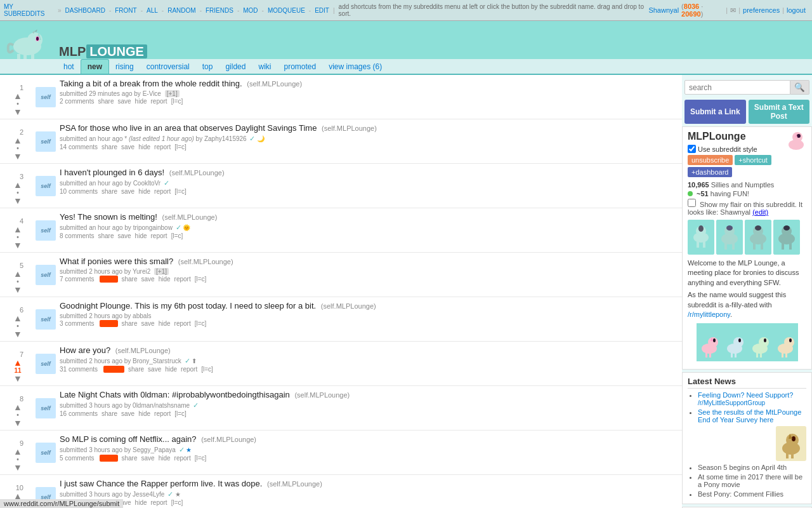 The width and height of the screenshot is (812, 508). I want to click on username-link: Shawnyal, so click(664, 10).